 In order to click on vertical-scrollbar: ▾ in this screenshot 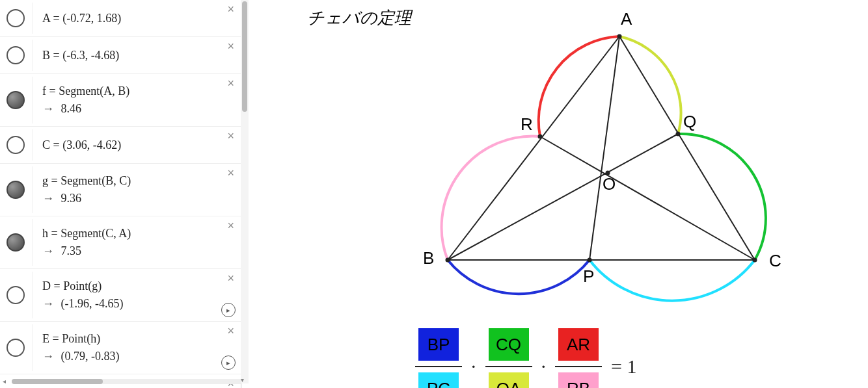, I will do `click(245, 192)`.